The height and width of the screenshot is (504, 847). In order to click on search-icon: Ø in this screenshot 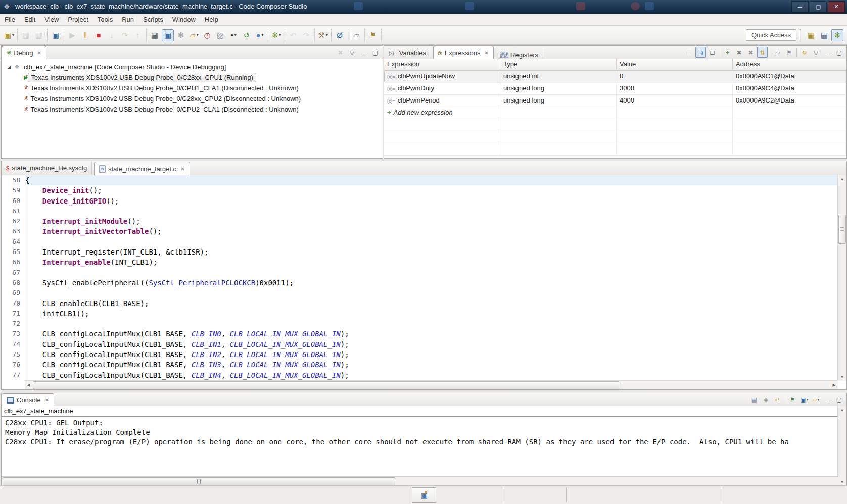, I will do `click(340, 35)`.